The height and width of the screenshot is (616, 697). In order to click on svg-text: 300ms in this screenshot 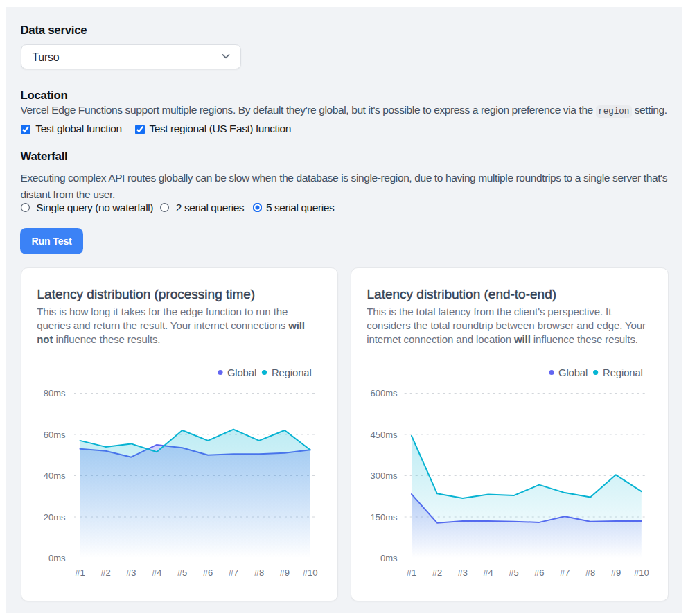, I will do `click(384, 475)`.